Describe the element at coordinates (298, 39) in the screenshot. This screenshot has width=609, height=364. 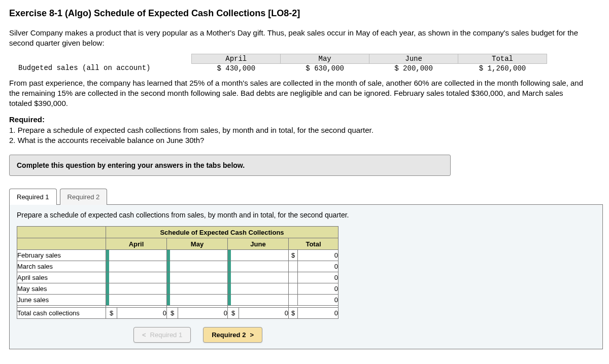
I see `intro-paragraph: Silver Company makes a product that is v…` at that location.